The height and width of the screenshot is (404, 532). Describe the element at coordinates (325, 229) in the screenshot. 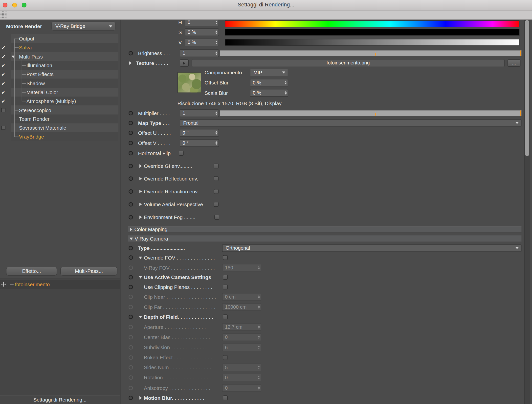

I see `section-color-mapping: Color Mapping` at that location.